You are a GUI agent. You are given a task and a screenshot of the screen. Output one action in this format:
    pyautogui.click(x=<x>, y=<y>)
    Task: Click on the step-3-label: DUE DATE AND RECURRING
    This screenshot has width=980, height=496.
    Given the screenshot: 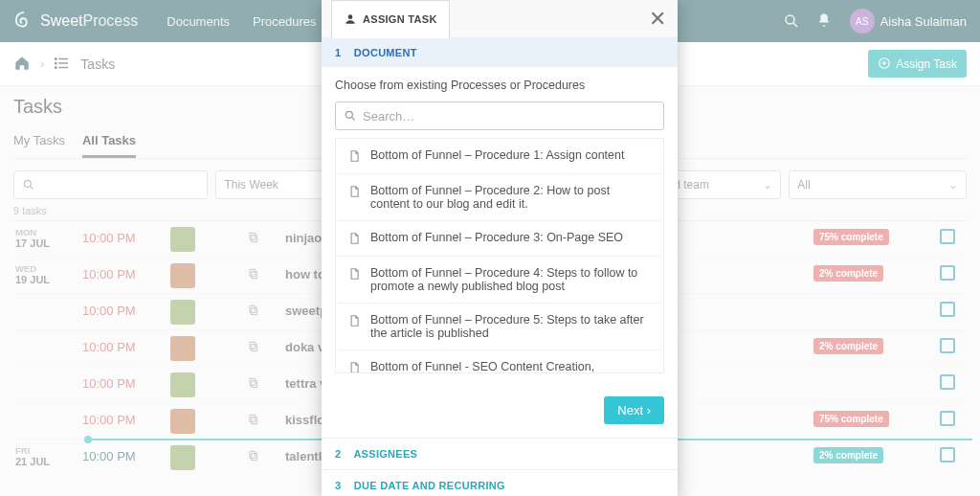 What is the action you would take?
    pyautogui.click(x=430, y=485)
    